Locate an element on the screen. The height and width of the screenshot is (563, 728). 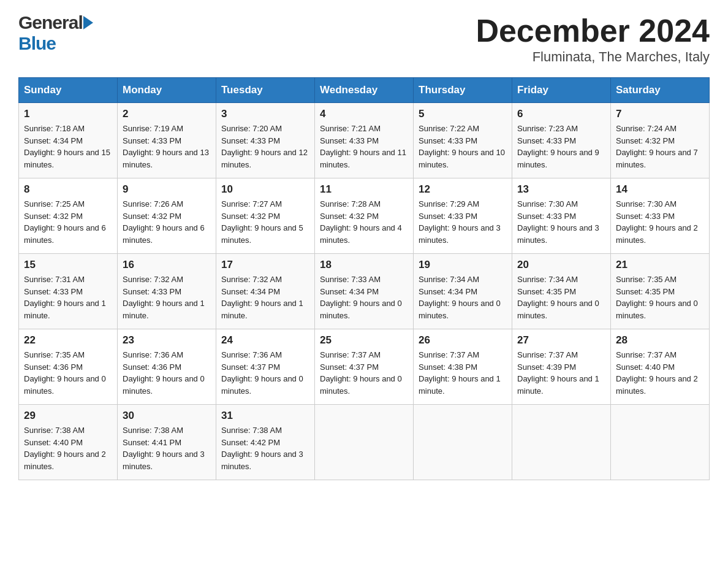
day-info: Sunrise: 7:34 AM Sunset: 4:35 PM Dayligh… is located at coordinates (561, 297).